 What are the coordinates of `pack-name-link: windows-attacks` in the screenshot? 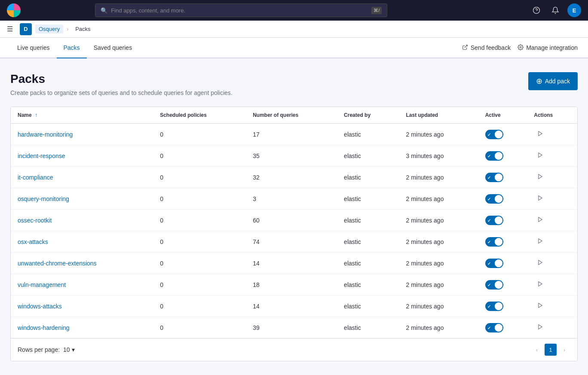 It's located at (40, 306).